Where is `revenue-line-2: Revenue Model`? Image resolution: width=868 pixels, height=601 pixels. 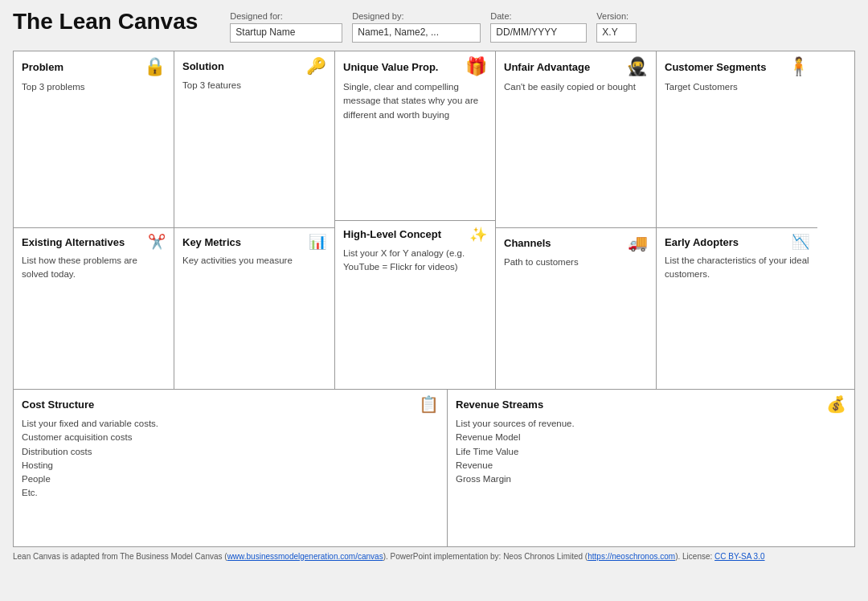
revenue-line-2: Revenue Model is located at coordinates (651, 437).